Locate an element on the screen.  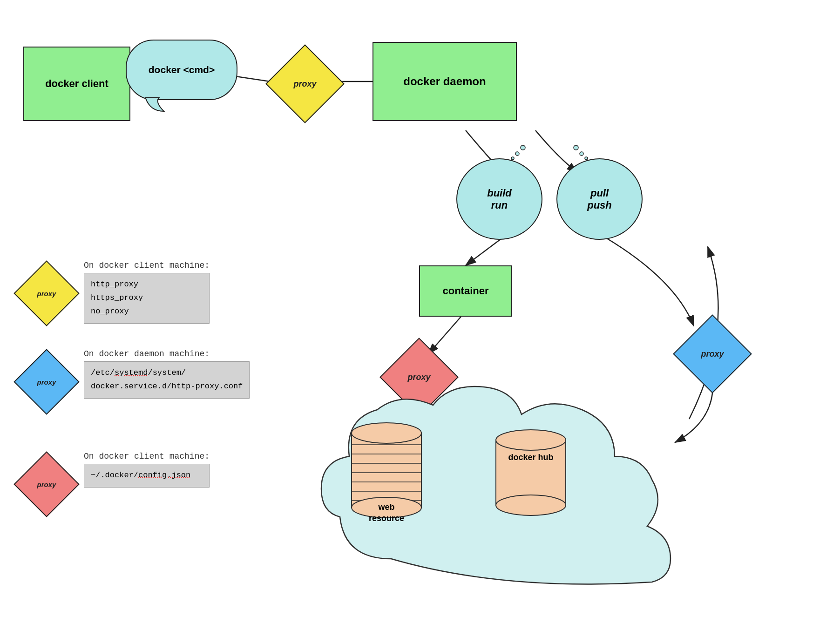
proxy-diamond-yellow-top: proxy is located at coordinates (305, 84).